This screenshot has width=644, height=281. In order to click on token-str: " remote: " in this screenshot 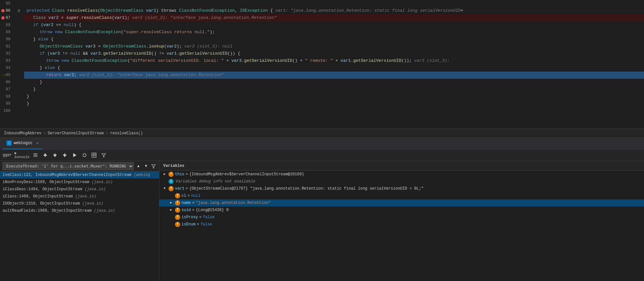, I will do `click(319, 60)`.